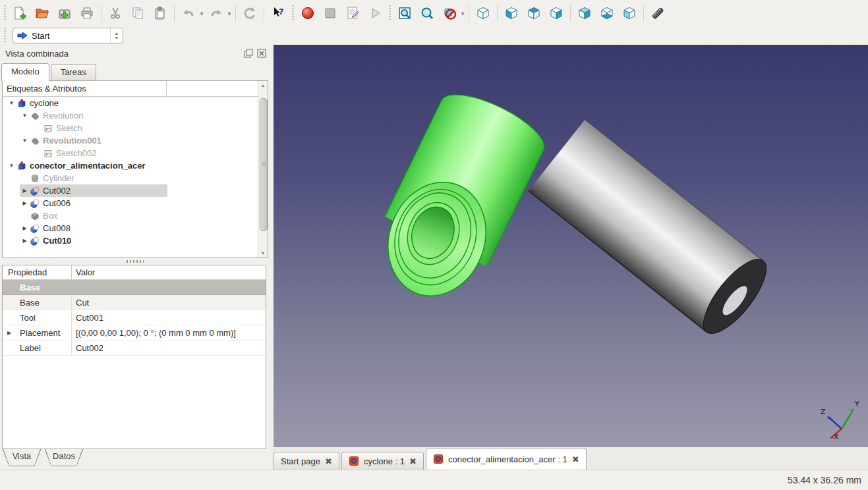 This screenshot has width=868, height=490. I want to click on undo-dropdown: ▾, so click(202, 13).